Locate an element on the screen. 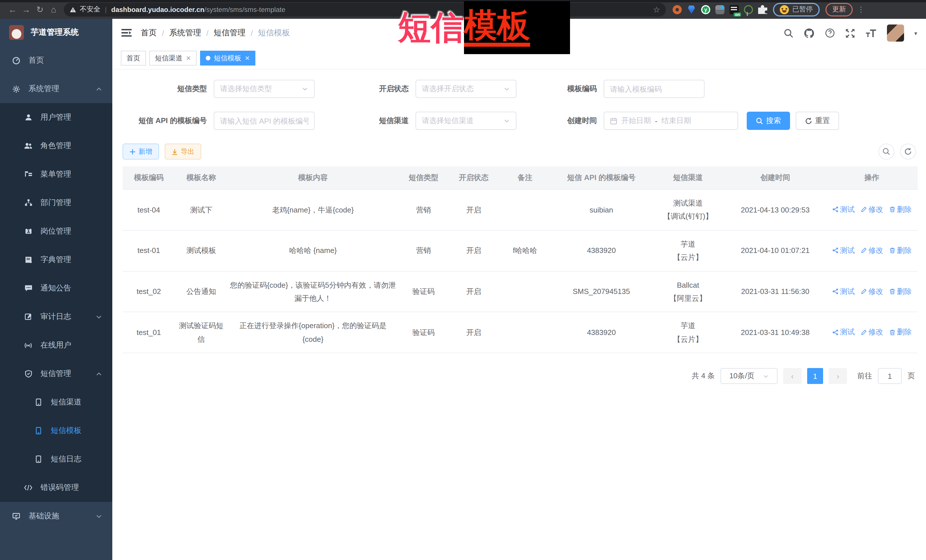  table-search-icon is located at coordinates (886, 152).